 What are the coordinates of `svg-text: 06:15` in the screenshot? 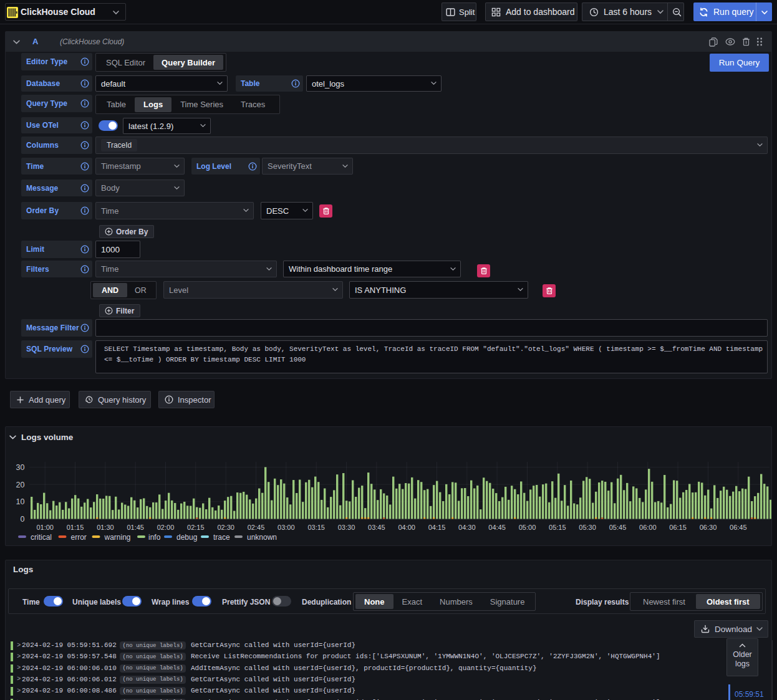 It's located at (678, 527).